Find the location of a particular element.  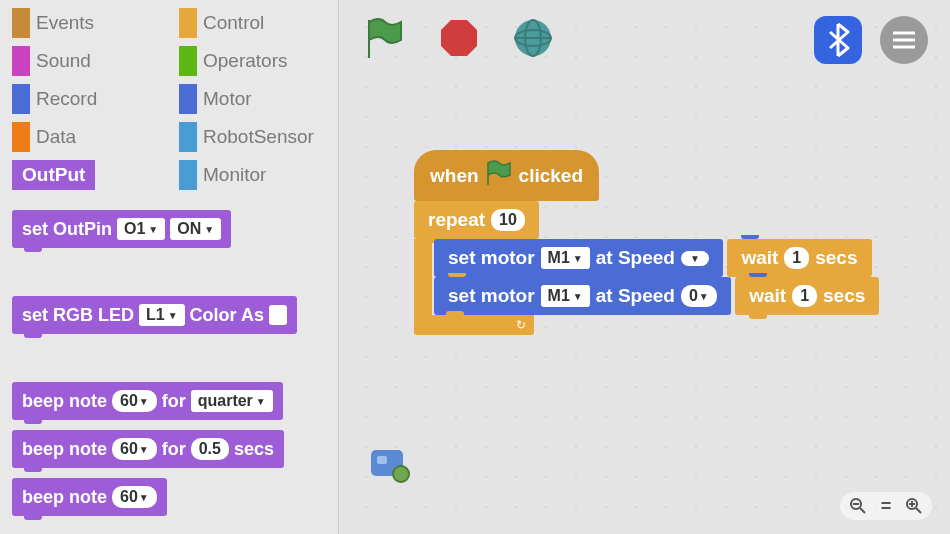

sprite-icon is located at coordinates (392, 466).